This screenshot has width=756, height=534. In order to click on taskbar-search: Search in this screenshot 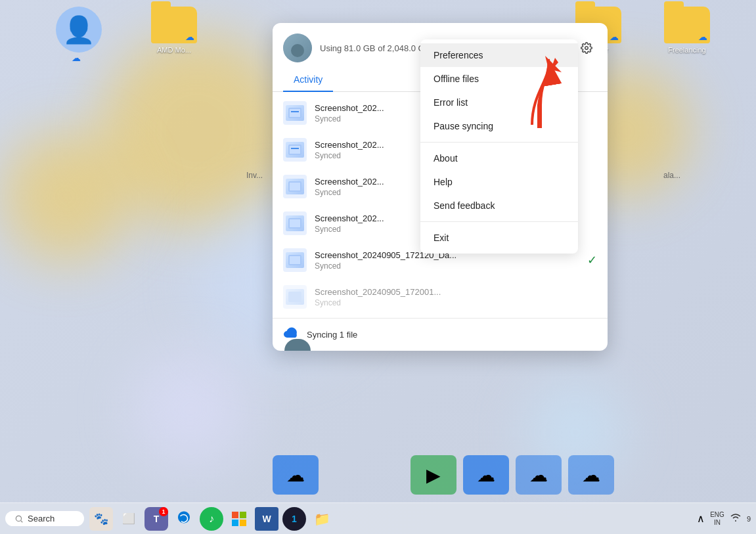, I will do `click(45, 519)`.